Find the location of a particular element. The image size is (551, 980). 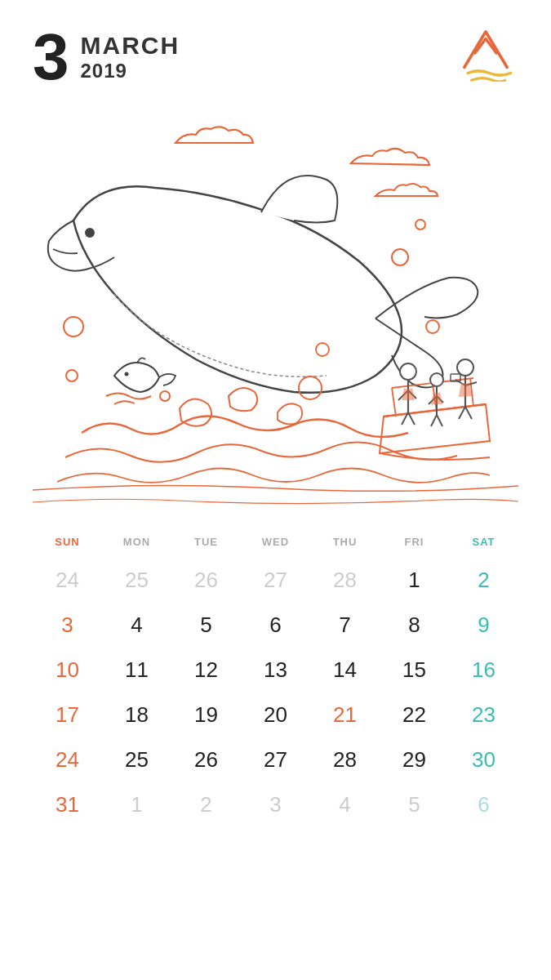

logo-icon is located at coordinates (486, 53).